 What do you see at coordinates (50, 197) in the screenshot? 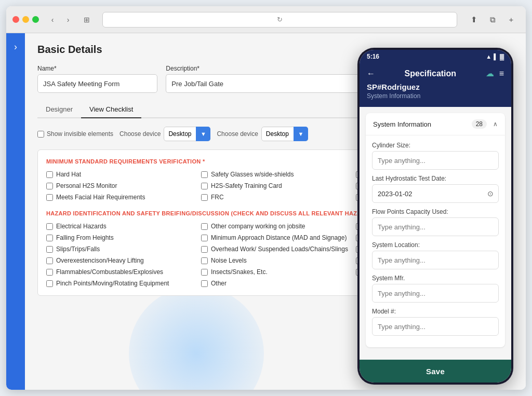
I see `check-facial-hair` at bounding box center [50, 197].